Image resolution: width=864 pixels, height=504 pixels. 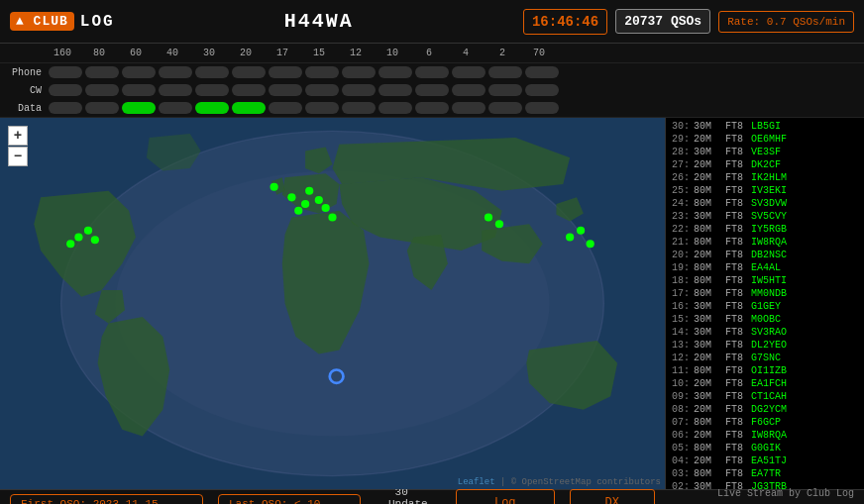 What do you see at coordinates (432, 91) in the screenshot?
I see `mode-rows: PhoneCWData` at bounding box center [432, 91].